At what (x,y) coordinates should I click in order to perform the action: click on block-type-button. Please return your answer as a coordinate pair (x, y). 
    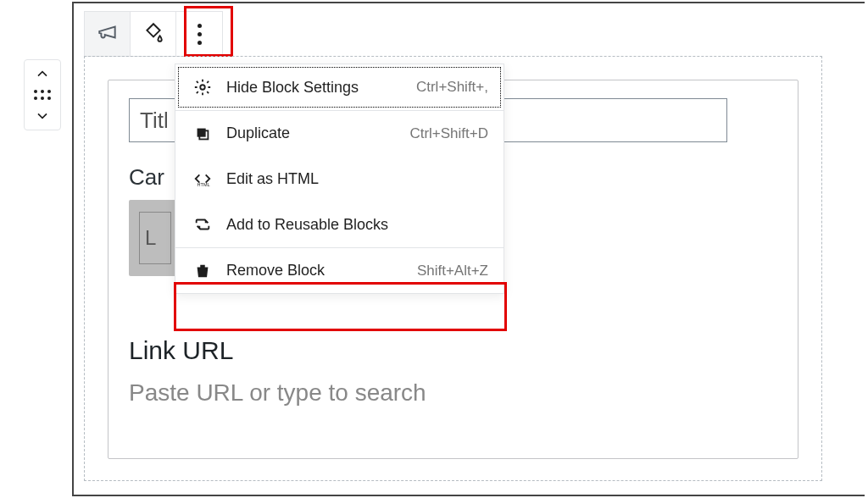
    Looking at the image, I should click on (108, 34).